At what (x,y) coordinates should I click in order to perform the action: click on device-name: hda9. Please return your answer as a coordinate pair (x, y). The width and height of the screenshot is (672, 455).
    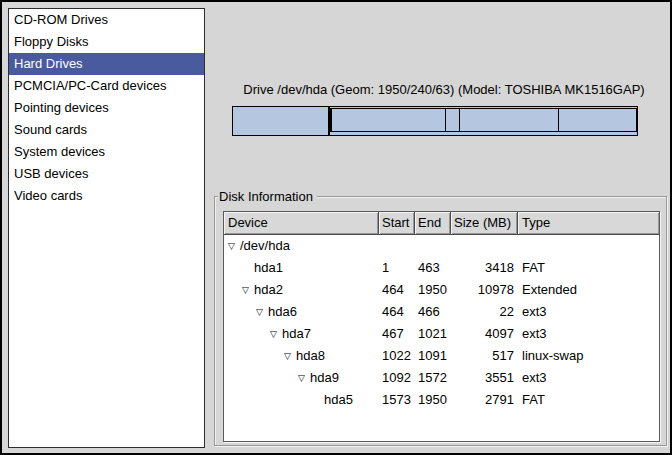
    Looking at the image, I should click on (324, 378).